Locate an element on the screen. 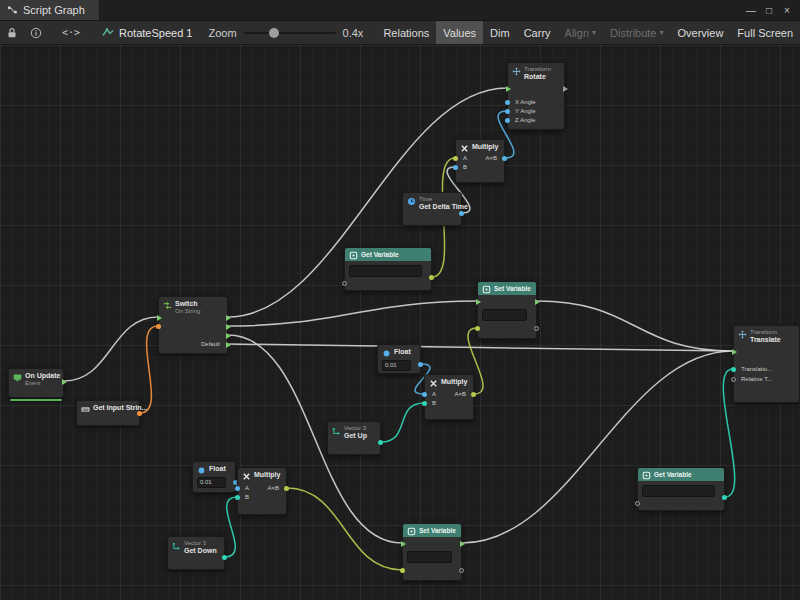  edge-get-input-to-switch is located at coordinates (149, 370).